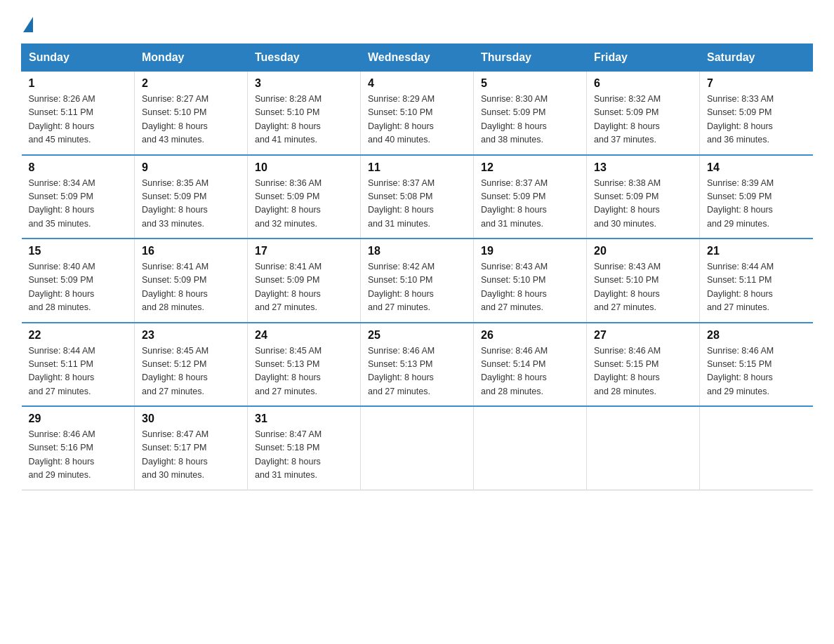  What do you see at coordinates (79, 168) in the screenshot?
I see `day-number: 8` at bounding box center [79, 168].